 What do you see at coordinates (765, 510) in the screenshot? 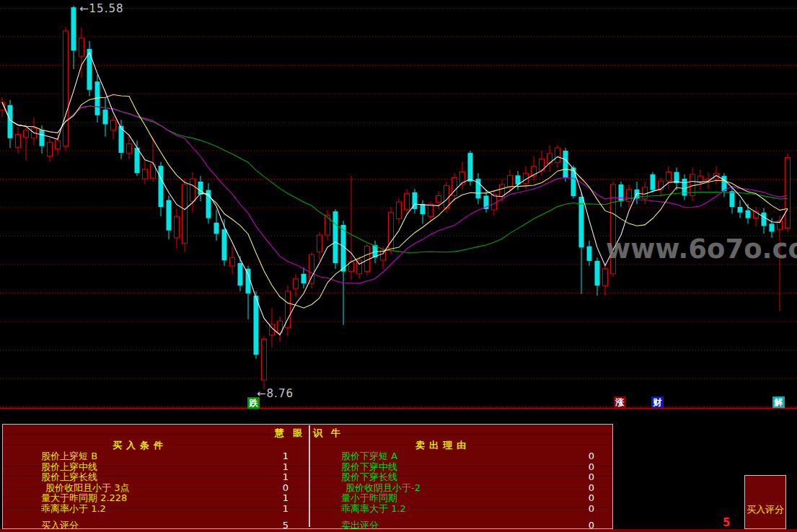
I see `buy-score-box-label: 买入评分` at bounding box center [765, 510].